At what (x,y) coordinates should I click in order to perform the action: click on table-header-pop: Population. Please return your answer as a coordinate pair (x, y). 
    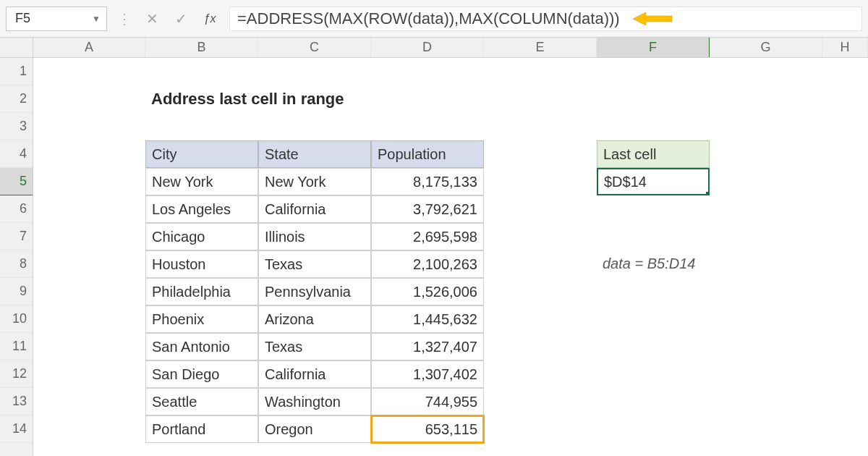
    Looking at the image, I should click on (427, 154).